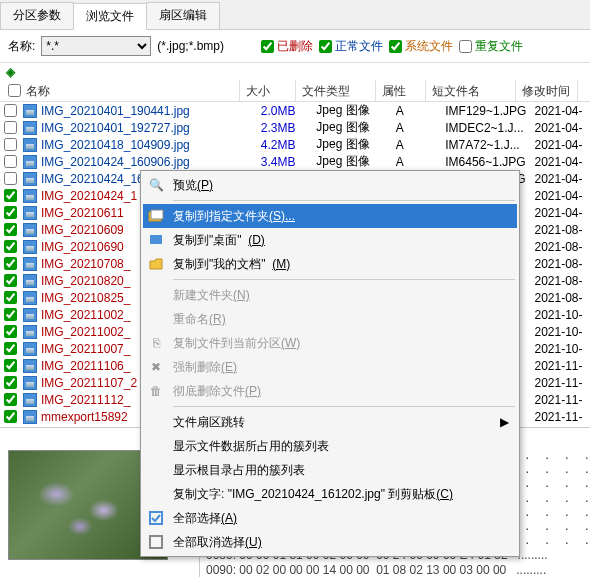 This screenshot has height=577, width=590. What do you see at coordinates (330, 518) in the screenshot?
I see `menu-select-all: 全部选择(A)` at bounding box center [330, 518].